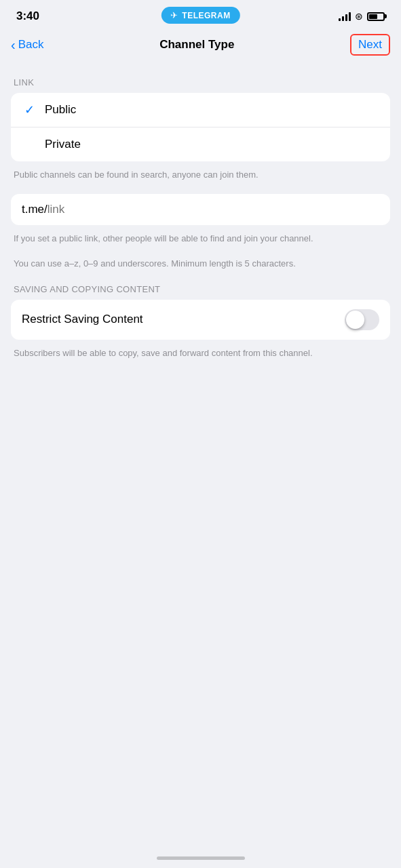  I want to click on restrict-saving-label: Restrict Saving Content, so click(83, 319).